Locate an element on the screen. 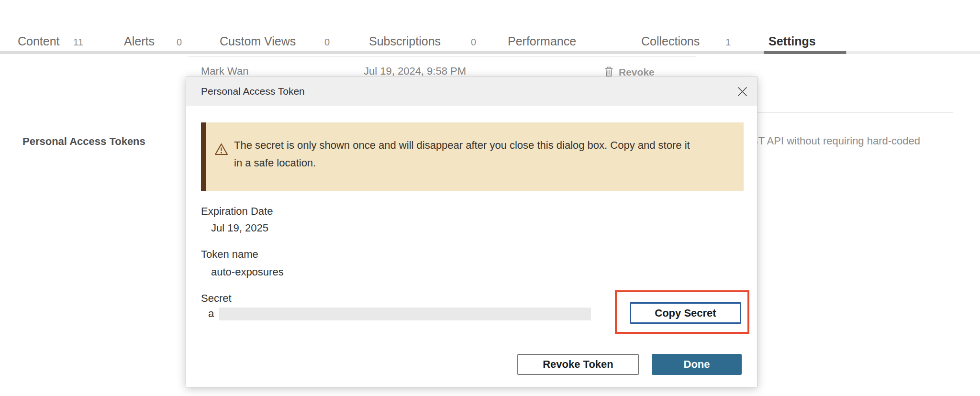 The image size is (980, 396). warning-banner: The secret is only shown once and will d… is located at coordinates (472, 157).